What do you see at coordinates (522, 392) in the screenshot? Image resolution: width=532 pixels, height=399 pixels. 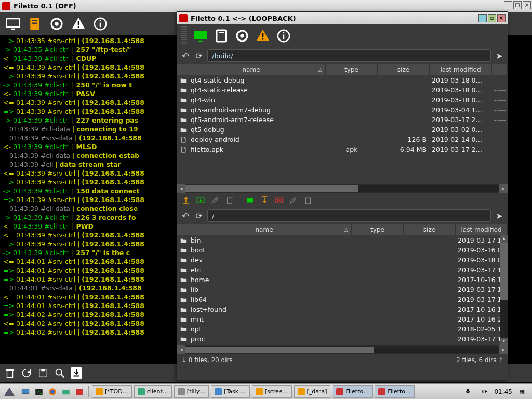 I see `tray-icon: ▦` at bounding box center [522, 392].